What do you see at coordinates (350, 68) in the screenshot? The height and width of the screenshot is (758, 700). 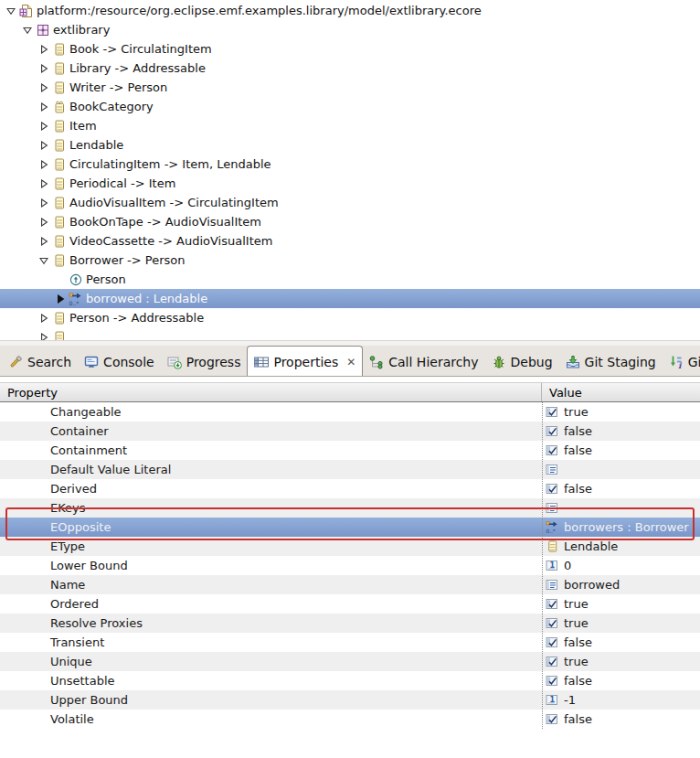 I see `tree-item-library-addressable: Library -> Addressable` at bounding box center [350, 68].